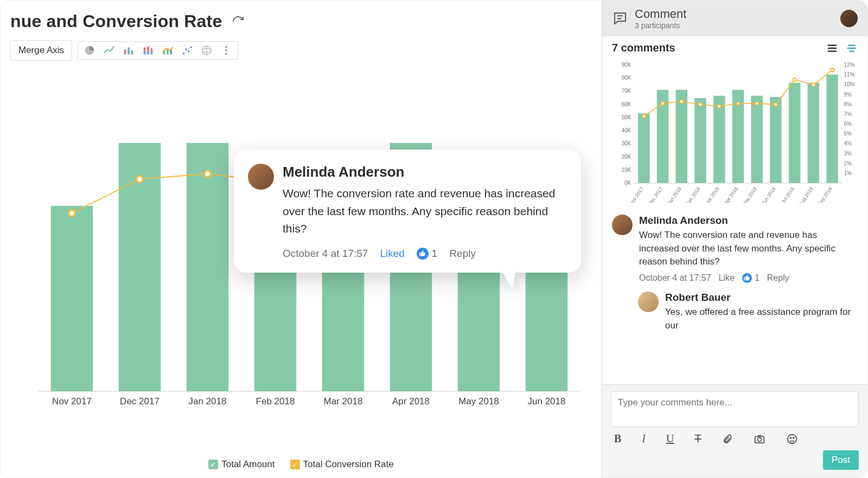  I want to click on svg-text: 0K, so click(628, 183).